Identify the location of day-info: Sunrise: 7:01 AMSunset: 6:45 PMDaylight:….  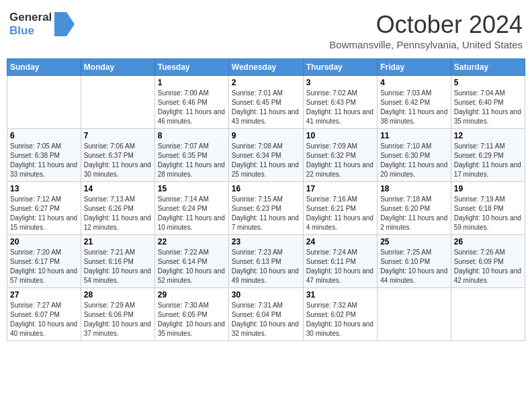
(266, 107).